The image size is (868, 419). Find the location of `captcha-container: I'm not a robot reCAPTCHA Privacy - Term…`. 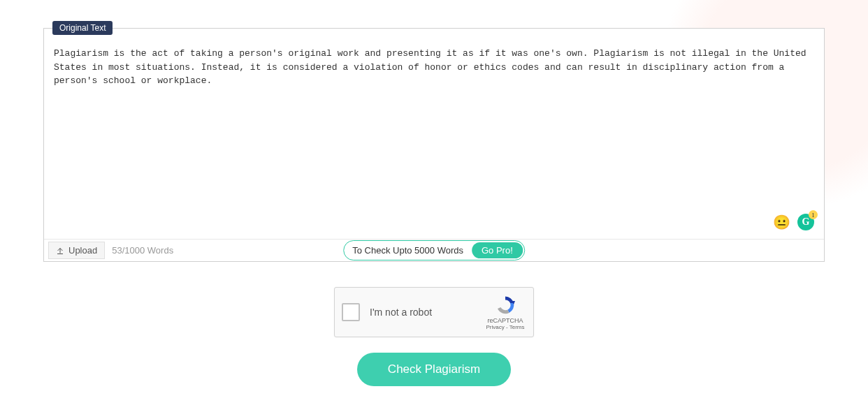

captcha-container: I'm not a robot reCAPTCHA Privacy - Term… is located at coordinates (434, 312).